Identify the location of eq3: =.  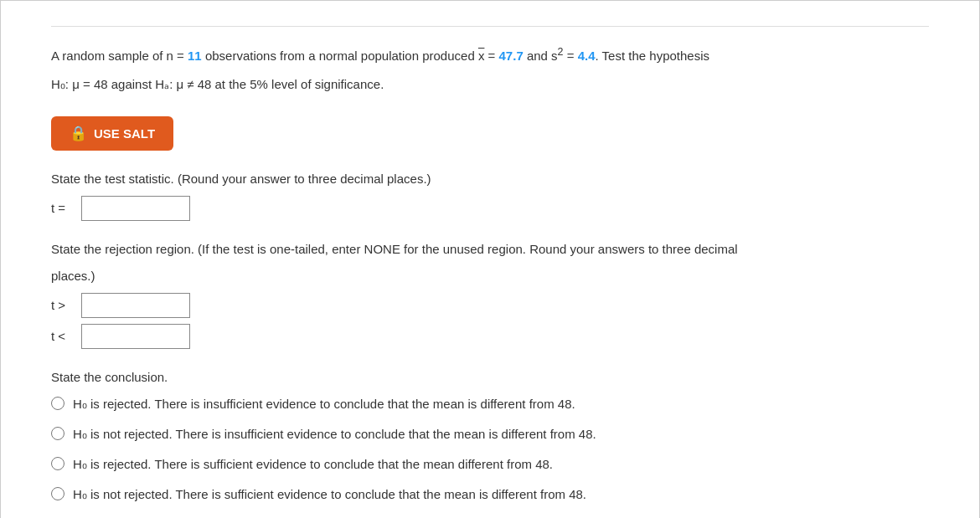
(571, 55).